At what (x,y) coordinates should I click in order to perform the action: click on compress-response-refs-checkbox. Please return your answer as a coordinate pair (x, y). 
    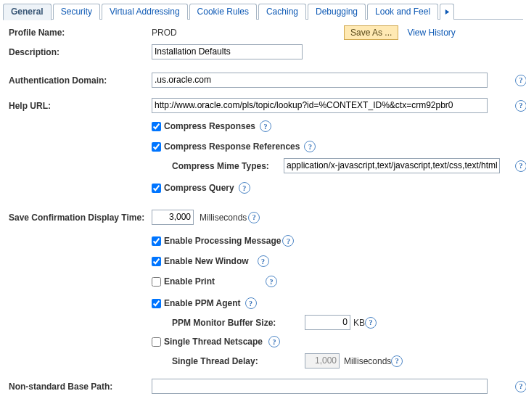
    Looking at the image, I should click on (157, 147).